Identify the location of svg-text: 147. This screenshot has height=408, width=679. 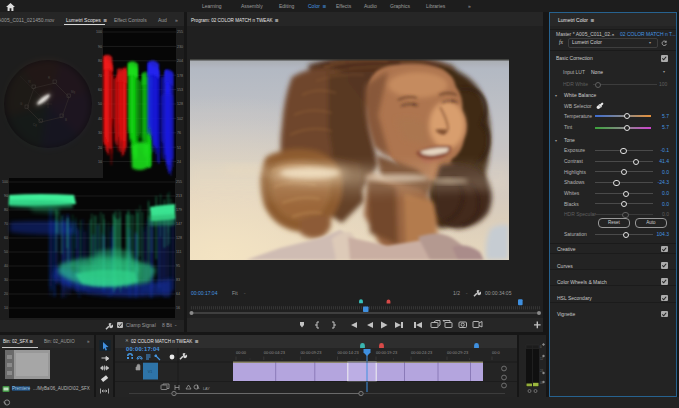
(179, 224).